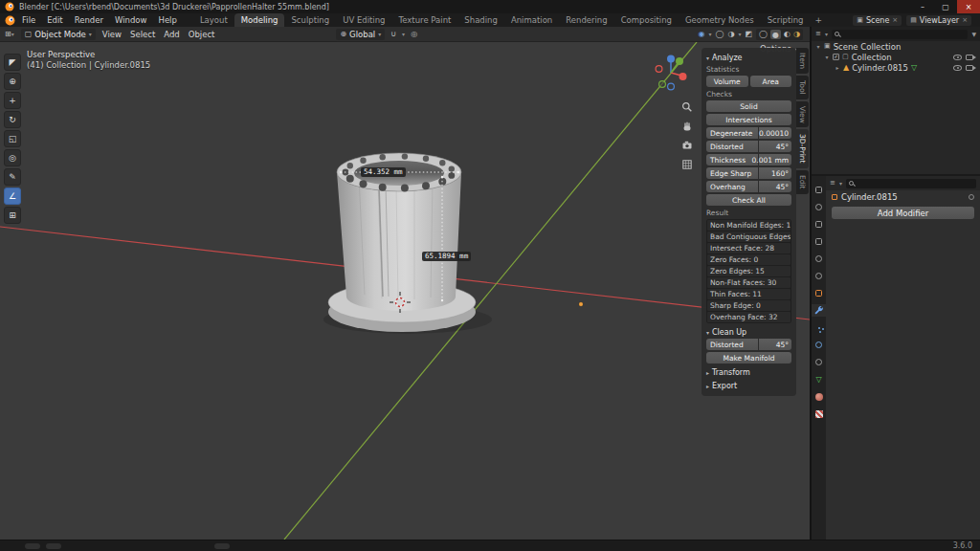  What do you see at coordinates (12, 81) in the screenshot?
I see `cursor-tool: ⊕` at bounding box center [12, 81].